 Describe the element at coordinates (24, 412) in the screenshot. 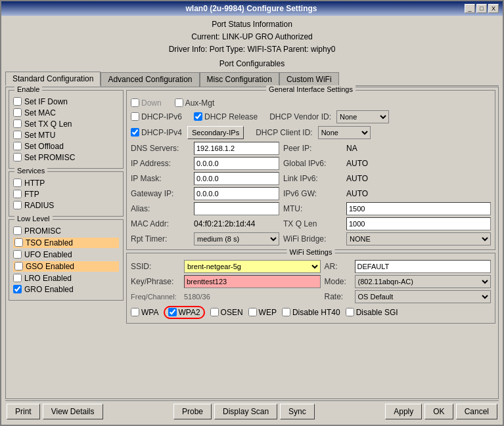

I see `print-button: Print` at that location.